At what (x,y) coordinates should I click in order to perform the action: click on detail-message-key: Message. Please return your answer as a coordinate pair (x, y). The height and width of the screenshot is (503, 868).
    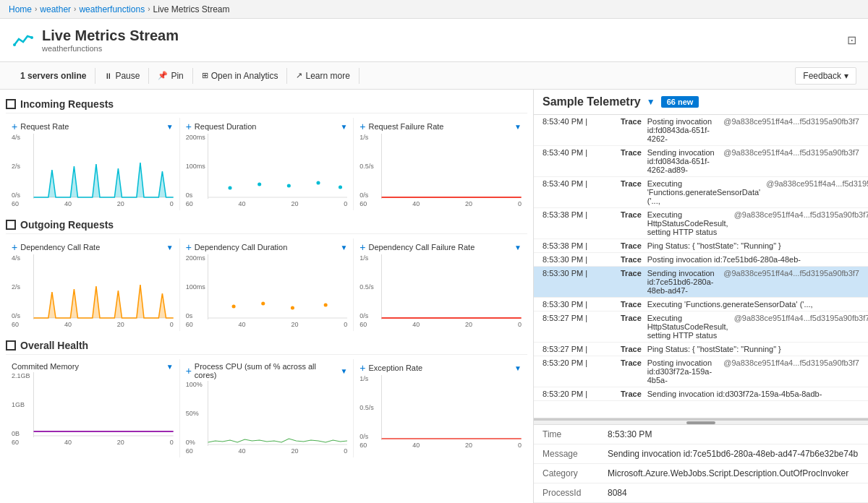
    Looking at the image, I should click on (566, 454).